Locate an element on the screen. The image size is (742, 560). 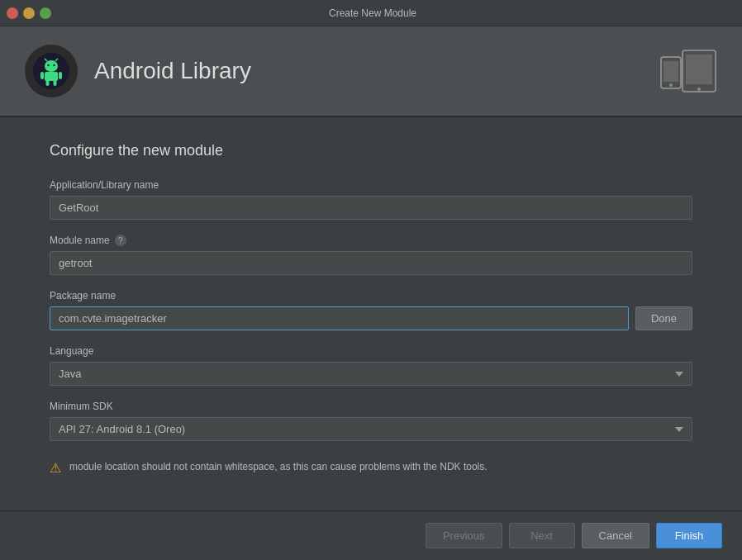
device-icons is located at coordinates (688, 71).